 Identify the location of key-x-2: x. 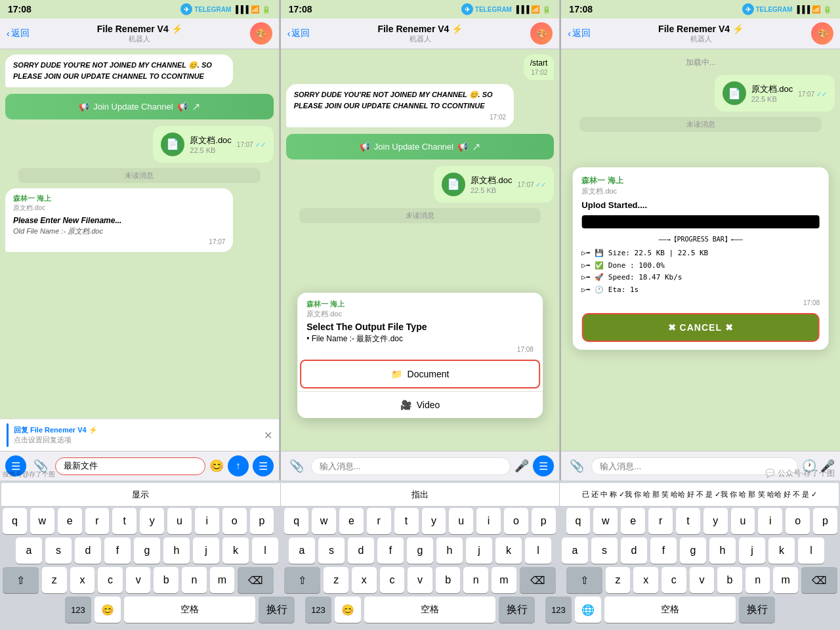
(364, 580).